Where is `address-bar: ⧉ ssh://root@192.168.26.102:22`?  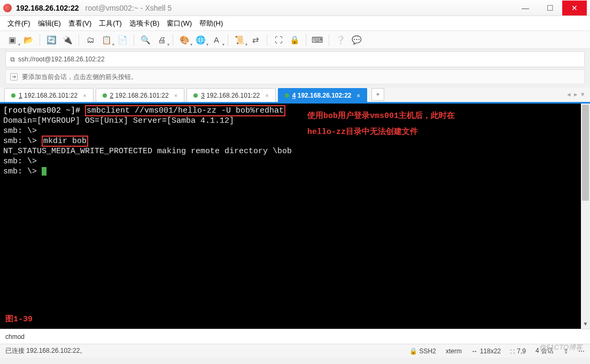 address-bar: ⧉ ssh://root@192.168.26.102:22 is located at coordinates (295, 59).